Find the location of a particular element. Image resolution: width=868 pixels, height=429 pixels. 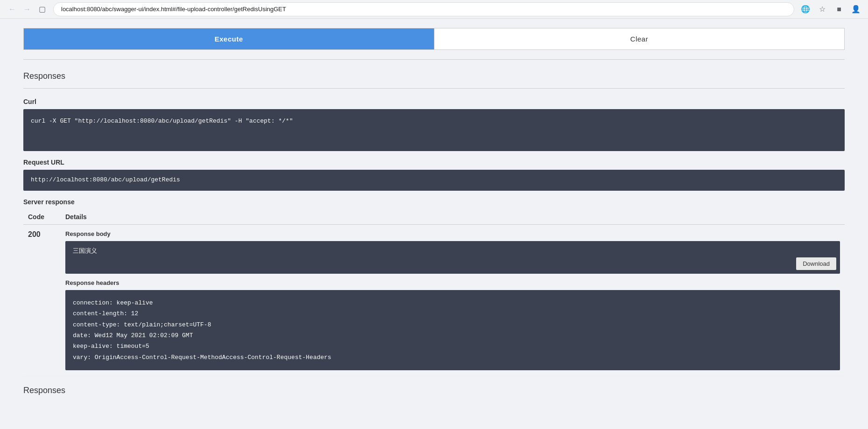

divider-top is located at coordinates (434, 60).